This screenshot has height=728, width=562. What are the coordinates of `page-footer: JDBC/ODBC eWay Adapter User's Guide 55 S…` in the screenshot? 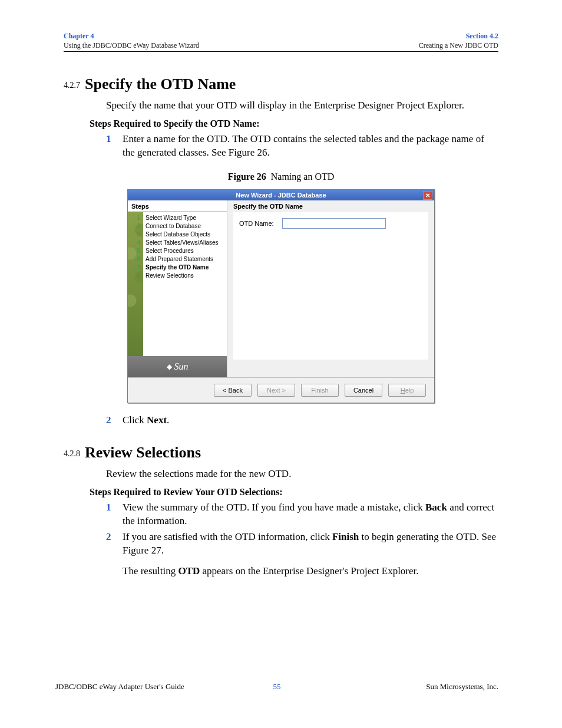 It's located at (277, 687).